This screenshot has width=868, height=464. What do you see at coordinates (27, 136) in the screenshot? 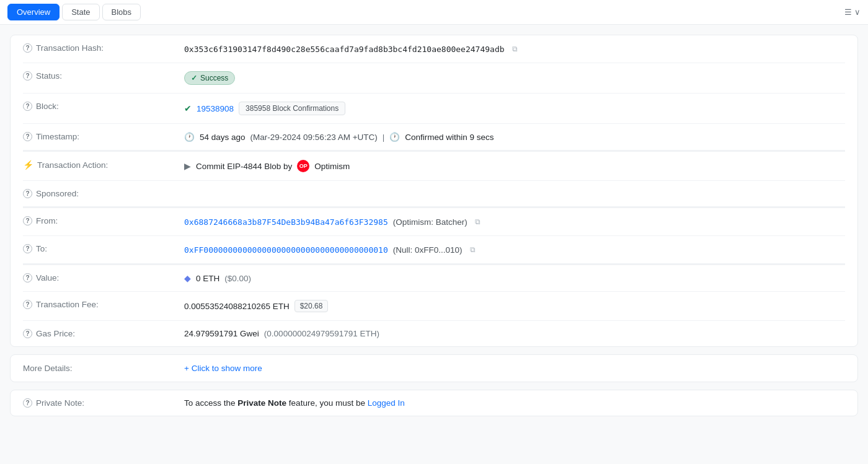
I see `timestamp-help-icon: ?` at bounding box center [27, 136].